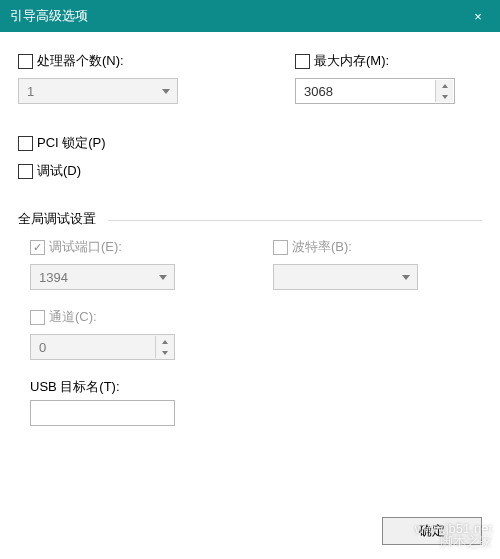 Image resolution: width=500 pixels, height=559 pixels. Describe the element at coordinates (59, 171) in the screenshot. I see `debug-label: 调试(D)` at that location.